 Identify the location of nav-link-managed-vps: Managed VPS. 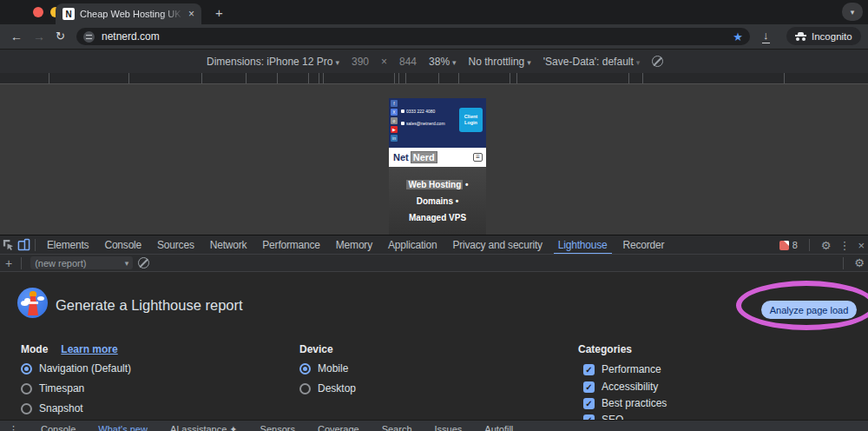
(437, 217).